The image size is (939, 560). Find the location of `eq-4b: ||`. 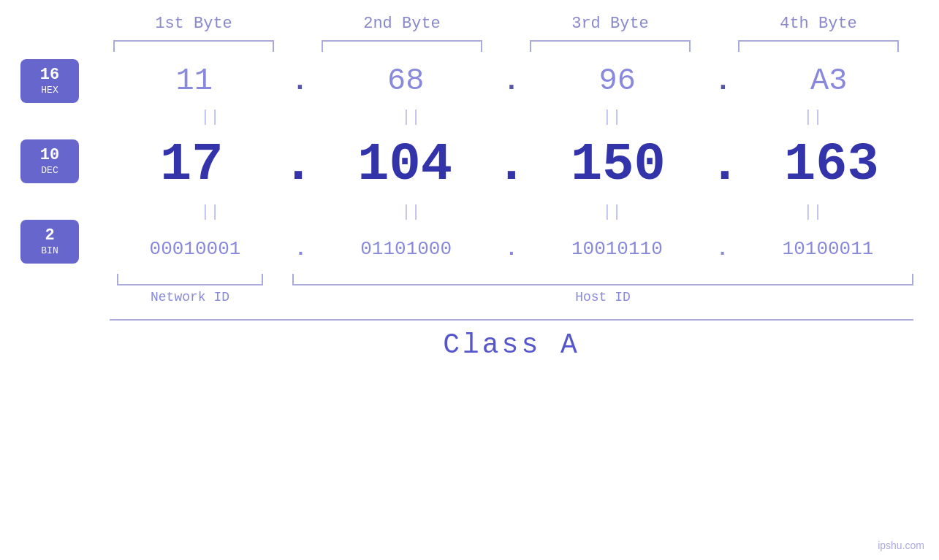

eq-4b: || is located at coordinates (813, 212).